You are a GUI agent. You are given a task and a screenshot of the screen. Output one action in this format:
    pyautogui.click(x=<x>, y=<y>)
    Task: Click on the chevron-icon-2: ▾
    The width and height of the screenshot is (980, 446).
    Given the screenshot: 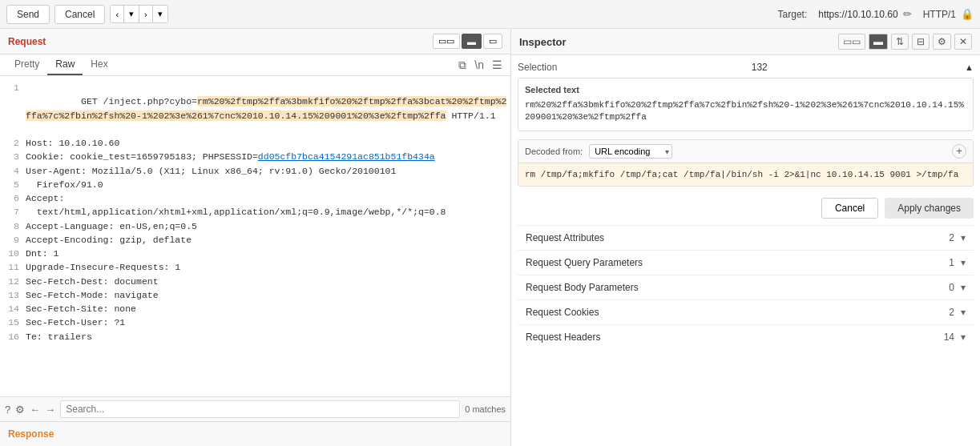 What is the action you would take?
    pyautogui.click(x=963, y=287)
    